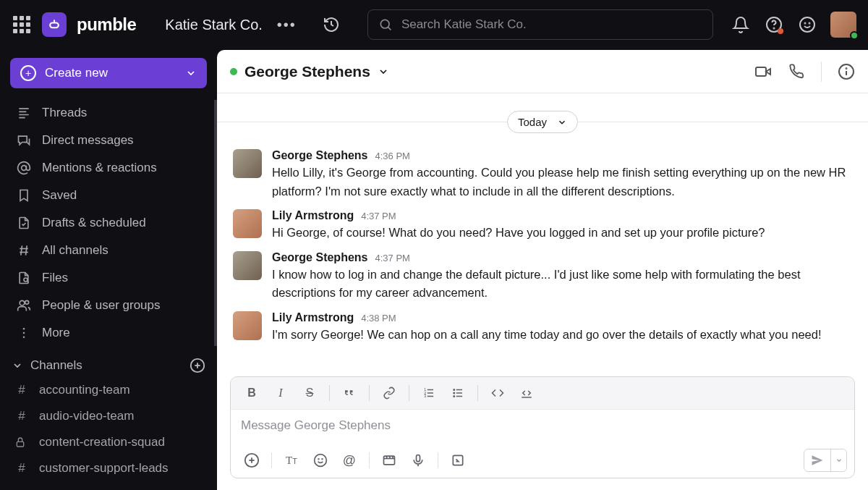  What do you see at coordinates (310, 72) in the screenshot?
I see `dm-header-user: George Stephens` at bounding box center [310, 72].